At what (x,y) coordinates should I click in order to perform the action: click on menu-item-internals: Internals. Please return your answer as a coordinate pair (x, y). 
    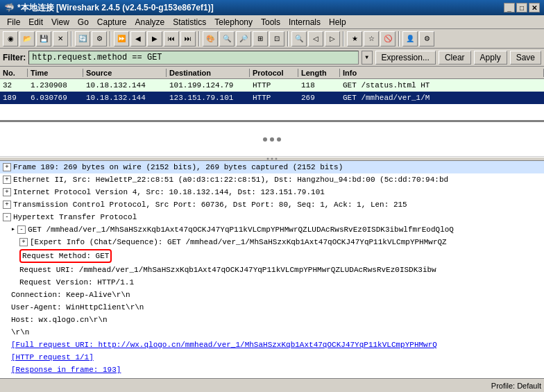
    Looking at the image, I should click on (305, 22).